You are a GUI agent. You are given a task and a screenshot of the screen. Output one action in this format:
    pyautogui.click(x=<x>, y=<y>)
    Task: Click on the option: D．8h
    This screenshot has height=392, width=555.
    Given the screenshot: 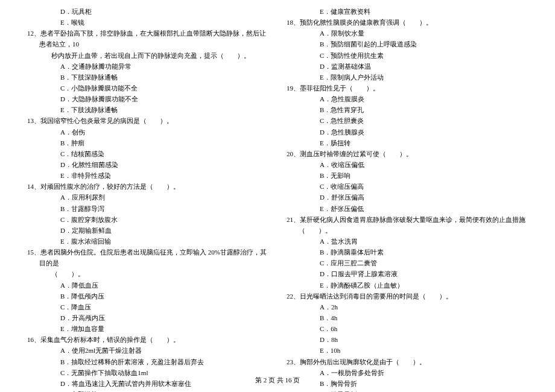 What is the action you would take?
    pyautogui.click(x=407, y=340)
    